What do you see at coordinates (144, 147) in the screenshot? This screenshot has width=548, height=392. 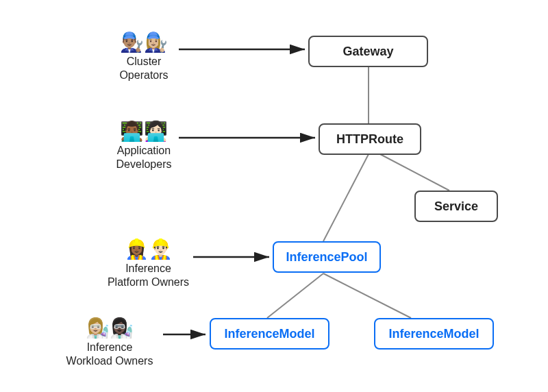 I see `role-app-developers: 👨🏾‍💻👩🏻‍💻 Application Developers` at bounding box center [144, 147].